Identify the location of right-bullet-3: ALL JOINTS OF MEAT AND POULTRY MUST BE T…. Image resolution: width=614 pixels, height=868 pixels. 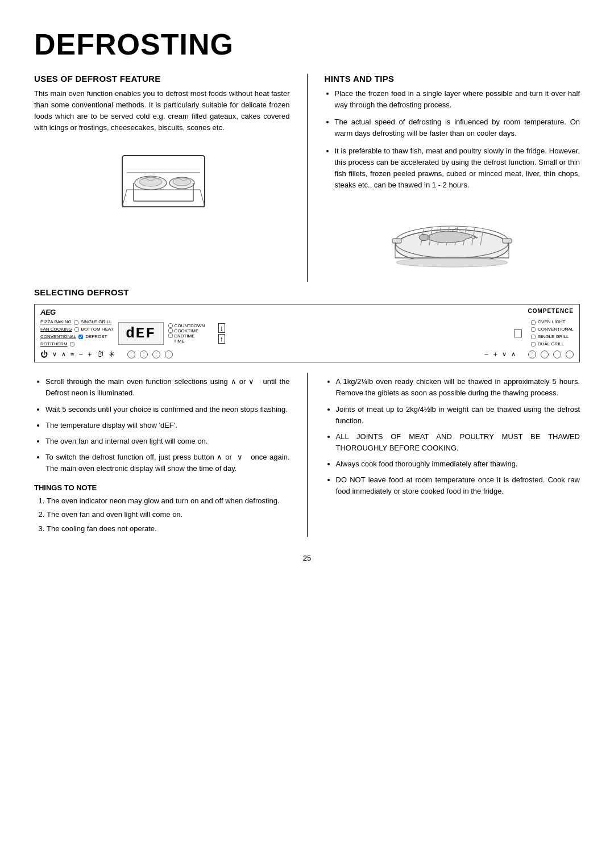
(458, 443).